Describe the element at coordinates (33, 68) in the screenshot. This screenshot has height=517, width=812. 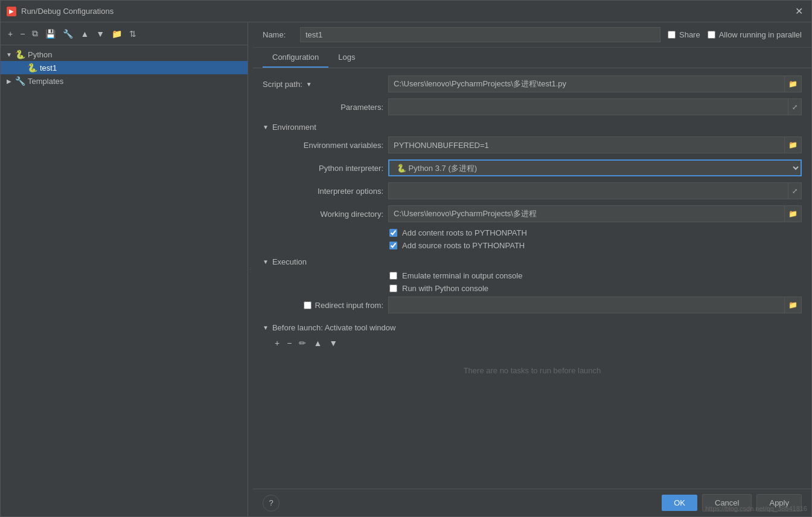
I see `test1-icon: 🐍` at that location.